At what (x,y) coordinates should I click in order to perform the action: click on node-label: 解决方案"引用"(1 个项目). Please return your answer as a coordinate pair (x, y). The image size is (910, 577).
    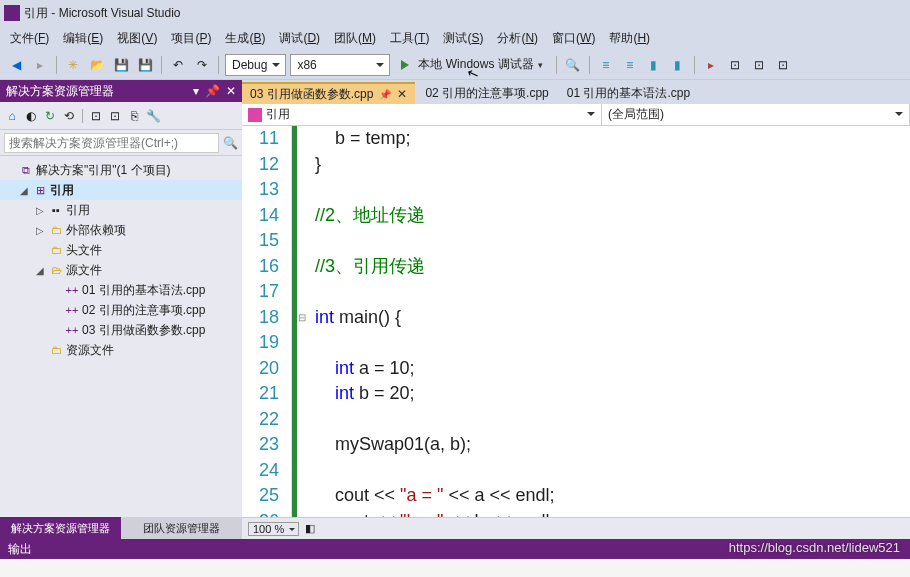
    Looking at the image, I should click on (104, 170).